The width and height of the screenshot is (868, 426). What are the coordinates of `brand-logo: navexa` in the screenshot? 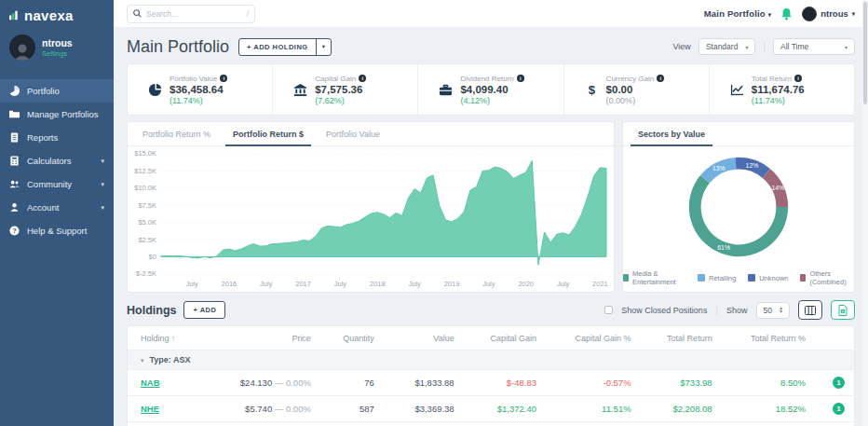 It's located at (57, 15).